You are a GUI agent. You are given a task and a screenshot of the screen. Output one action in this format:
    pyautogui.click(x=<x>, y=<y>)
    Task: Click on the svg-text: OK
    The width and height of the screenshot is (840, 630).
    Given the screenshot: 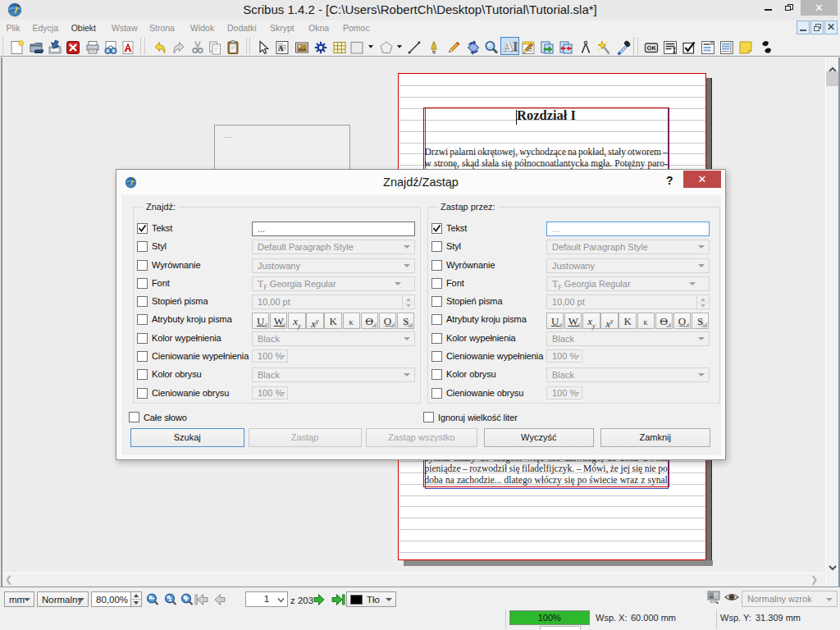 What is the action you would take?
    pyautogui.click(x=652, y=48)
    